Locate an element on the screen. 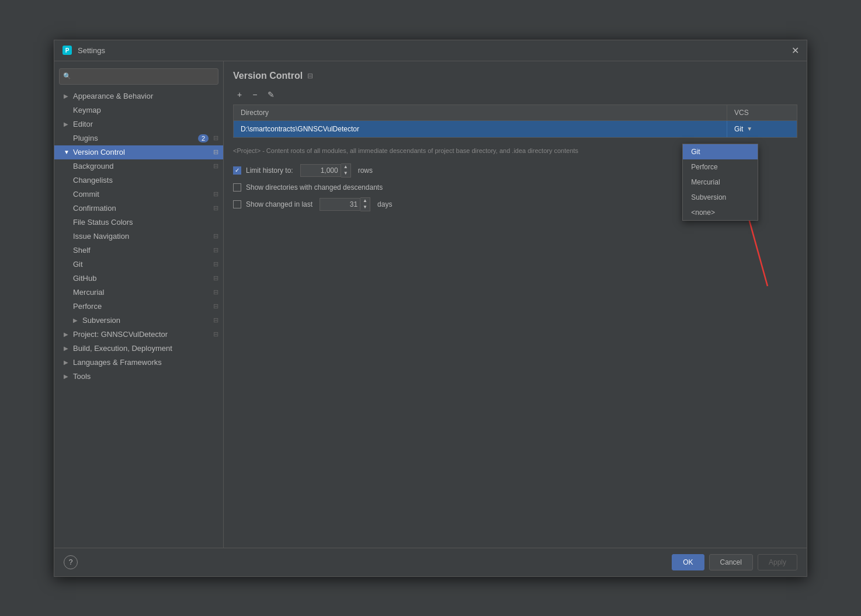 This screenshot has width=861, height=616. sidebar-item-shelf: Shelf ⊟ is located at coordinates (139, 250).